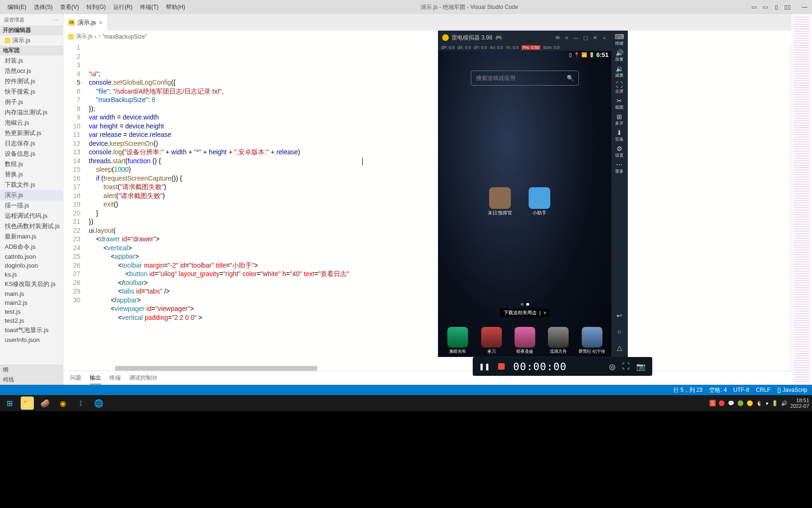 The height and width of the screenshot is (508, 812). I want to click on dock-item: 流浪方舟, so click(558, 341).